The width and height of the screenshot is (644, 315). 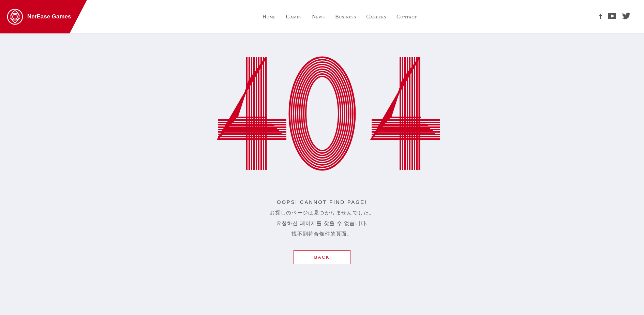 What do you see at coordinates (626, 17) in the screenshot?
I see `twitter-icon` at bounding box center [626, 17].